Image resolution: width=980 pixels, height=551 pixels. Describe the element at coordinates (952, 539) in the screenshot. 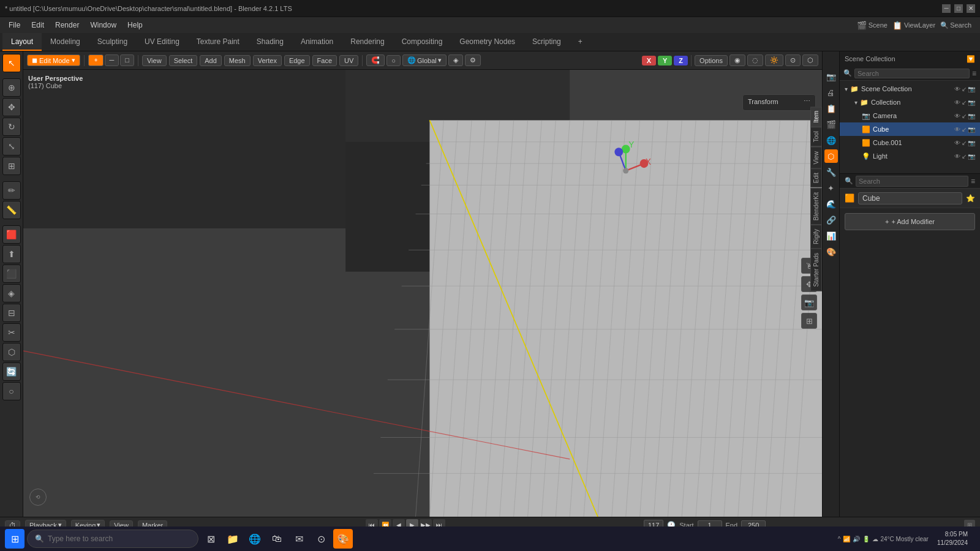

I see `system-clock: 8:05 PM 11/29/2024` at that location.